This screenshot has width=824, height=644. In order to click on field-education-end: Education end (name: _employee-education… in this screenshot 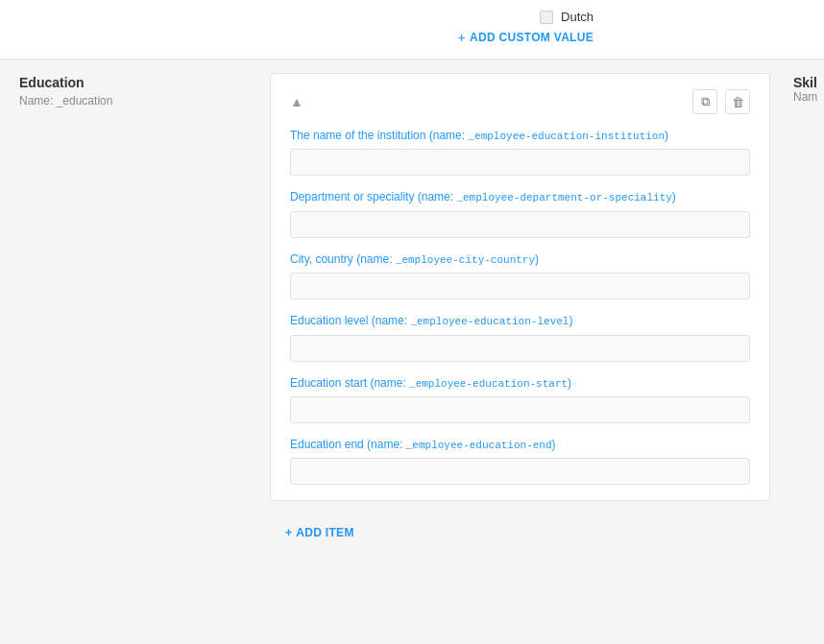, I will do `click(521, 461)`.